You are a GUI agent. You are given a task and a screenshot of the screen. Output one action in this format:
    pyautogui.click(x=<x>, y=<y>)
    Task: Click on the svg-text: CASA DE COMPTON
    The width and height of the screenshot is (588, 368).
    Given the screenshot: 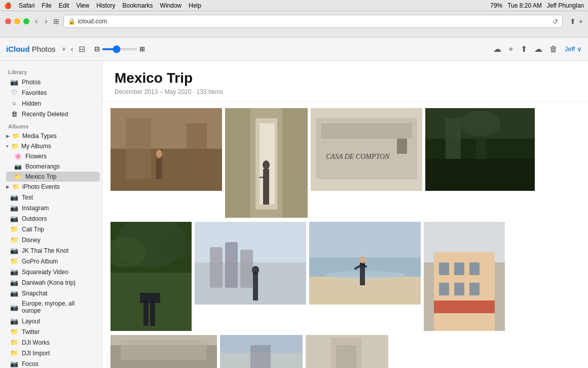 What is the action you would take?
    pyautogui.click(x=358, y=156)
    